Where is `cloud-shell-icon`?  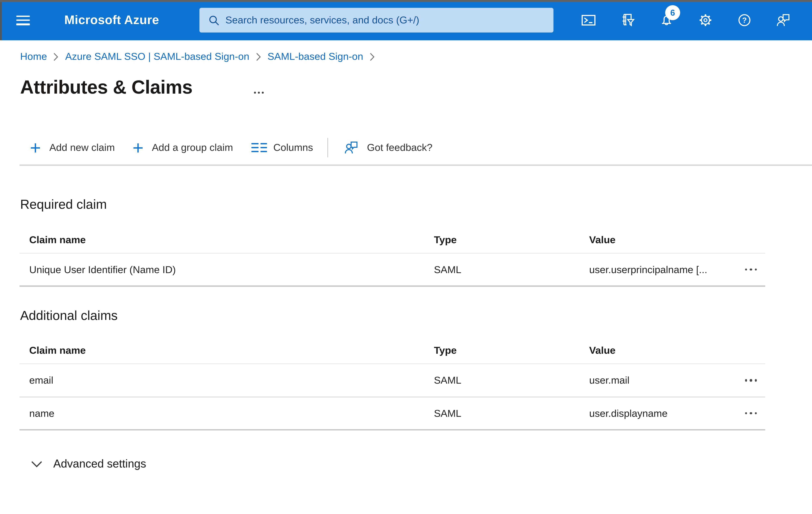 cloud-shell-icon is located at coordinates (588, 20).